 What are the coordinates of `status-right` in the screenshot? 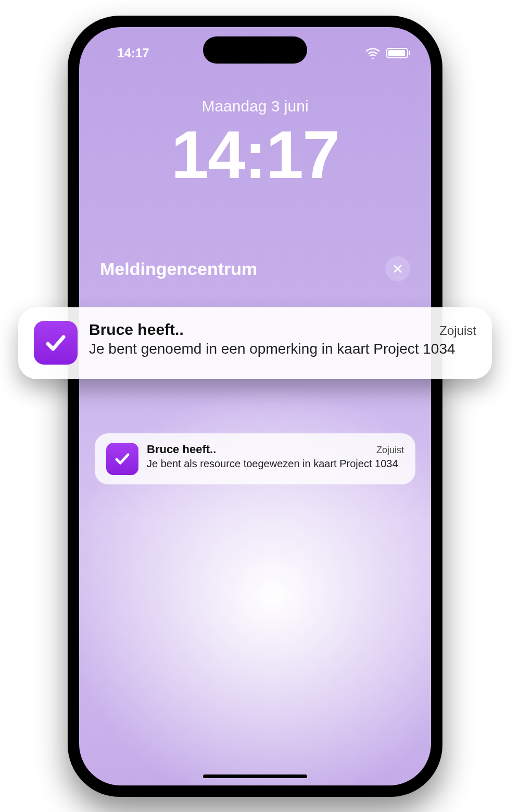 It's located at (387, 53).